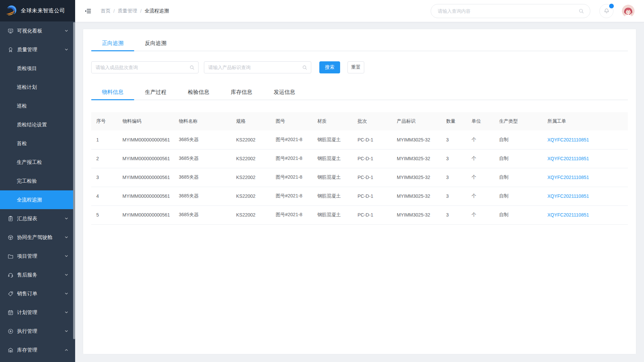 This screenshot has width=644, height=362. I want to click on user-avatar, so click(628, 11).